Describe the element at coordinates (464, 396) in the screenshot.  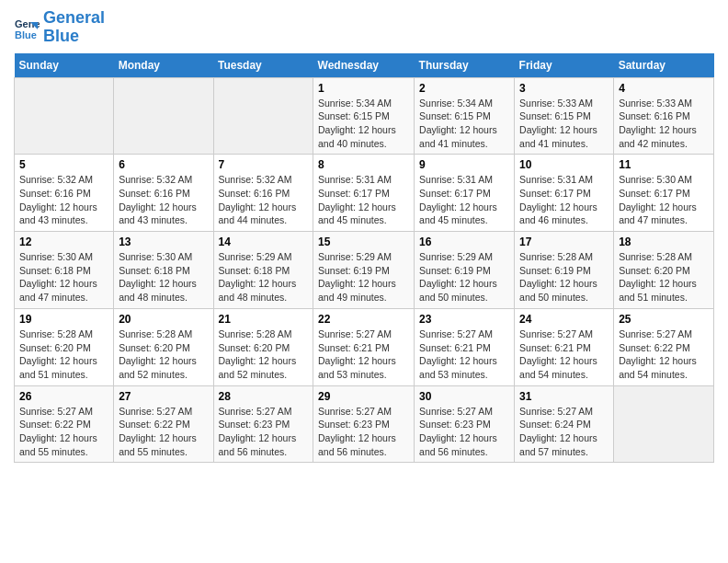
I see `day-number: 30` at that location.